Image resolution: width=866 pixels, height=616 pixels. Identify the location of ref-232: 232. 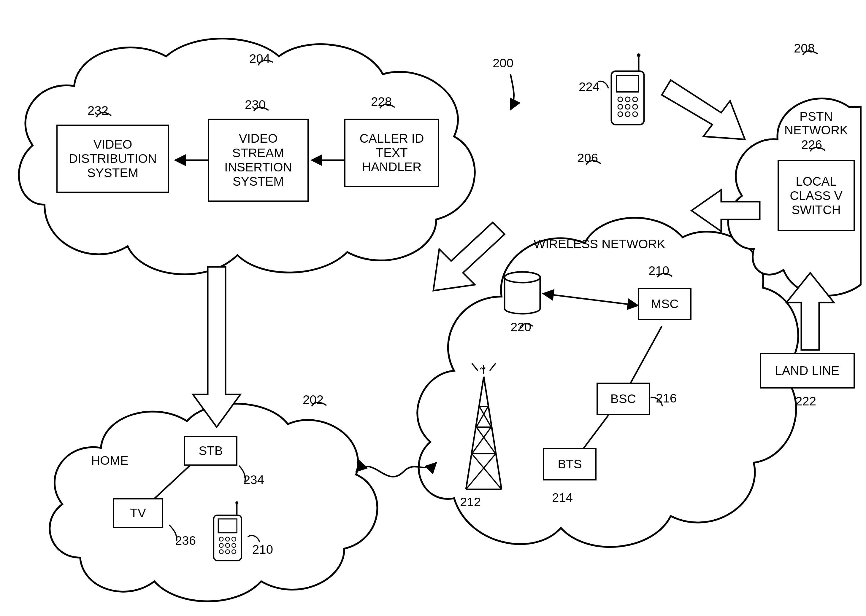
(98, 111).